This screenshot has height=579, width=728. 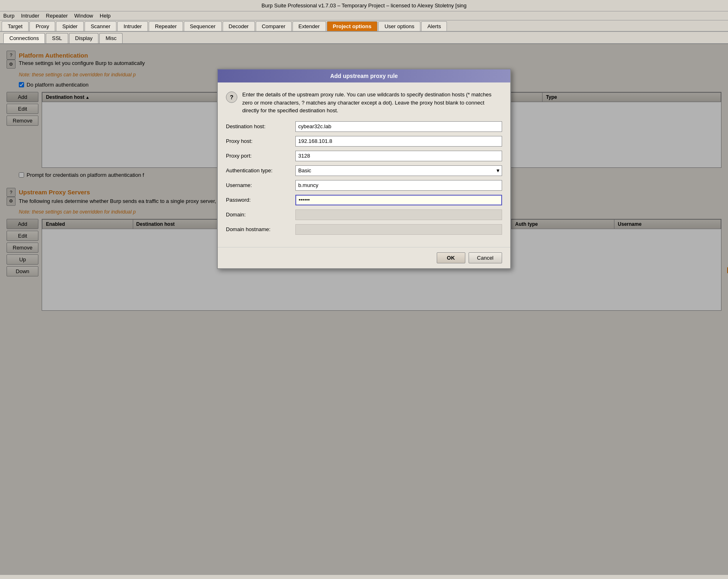 What do you see at coordinates (70, 26) in the screenshot?
I see `tab-spider: Spider` at bounding box center [70, 26].